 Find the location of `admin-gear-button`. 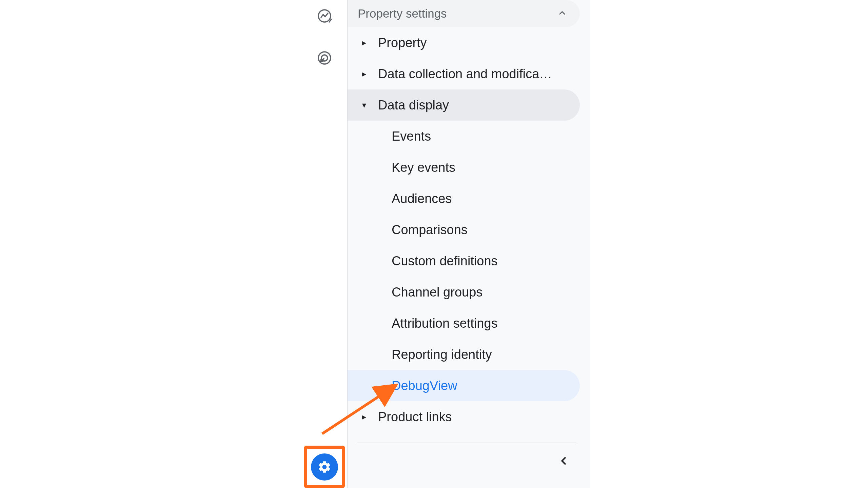

admin-gear-button is located at coordinates (324, 467).